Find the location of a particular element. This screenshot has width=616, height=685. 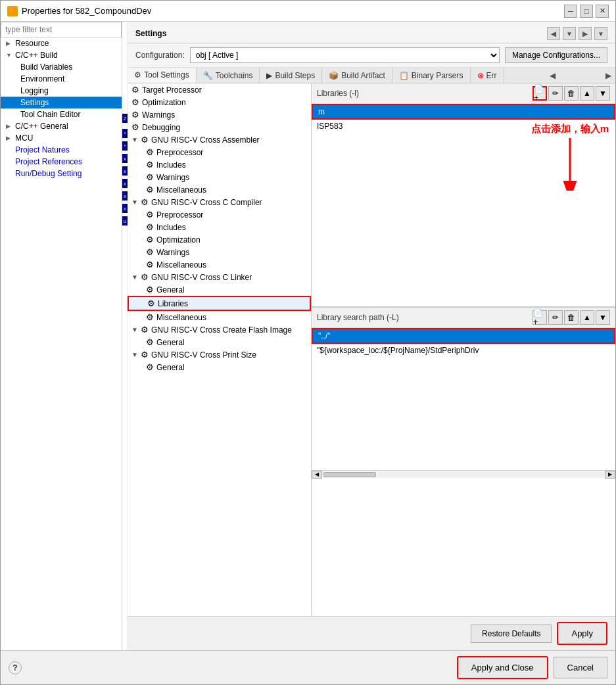

sidebar-item-run-debug: Run/Debug Setting is located at coordinates (61, 174).